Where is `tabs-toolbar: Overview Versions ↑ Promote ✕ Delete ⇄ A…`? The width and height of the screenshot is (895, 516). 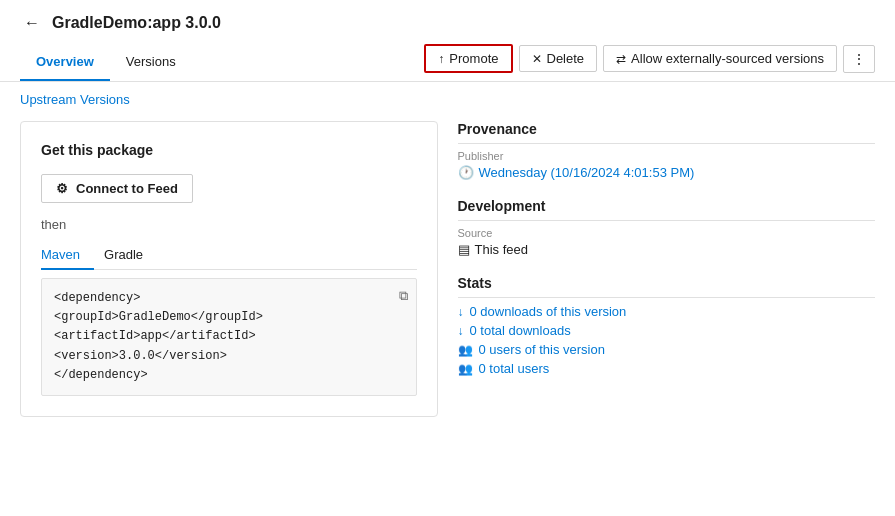
tabs-toolbar: Overview Versions ↑ Promote ✕ Delete ⇄ A… is located at coordinates (448, 63).